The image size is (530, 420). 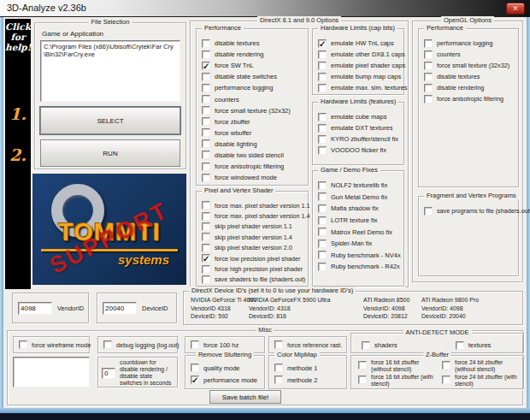 I want to click on select-button: SELECT, so click(x=110, y=121).